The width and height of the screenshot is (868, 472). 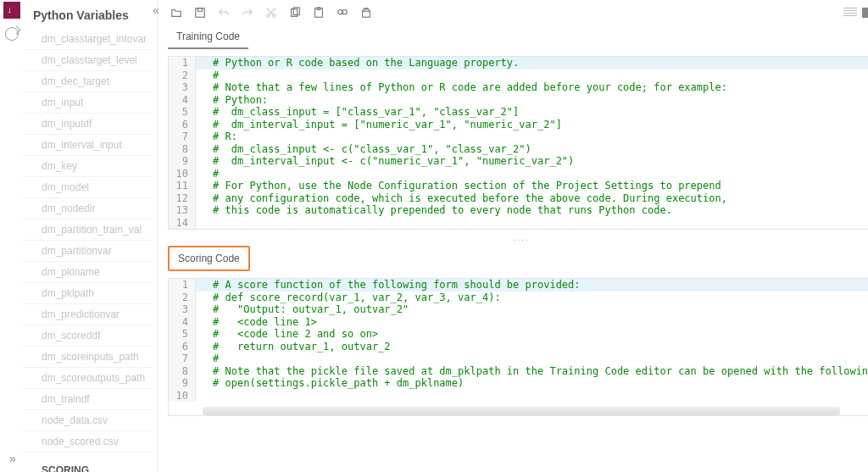 I want to click on code-text: # open(settings.pickle_path + dm_pklname…, so click(x=330, y=383).